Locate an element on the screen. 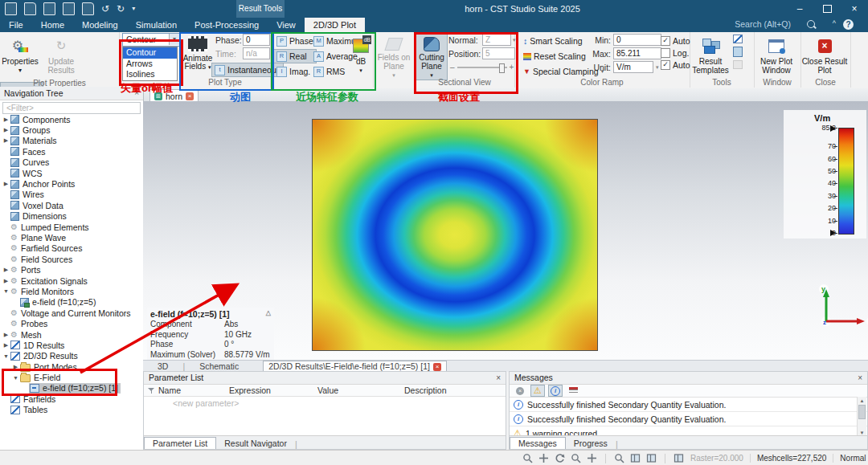 The height and width of the screenshot is (465, 868). slider-plus: + is located at coordinates (512, 67).